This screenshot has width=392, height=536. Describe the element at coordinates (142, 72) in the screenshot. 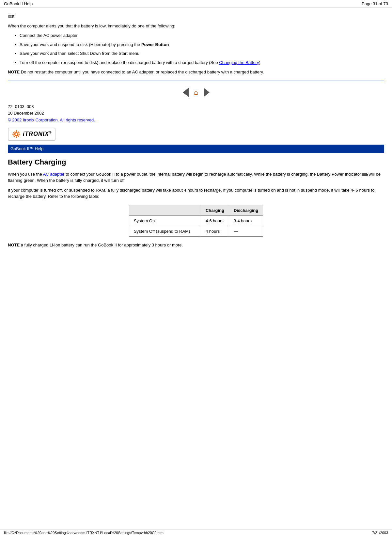

I see `note-text-1: Do not restart the computer until you ha…` at that location.